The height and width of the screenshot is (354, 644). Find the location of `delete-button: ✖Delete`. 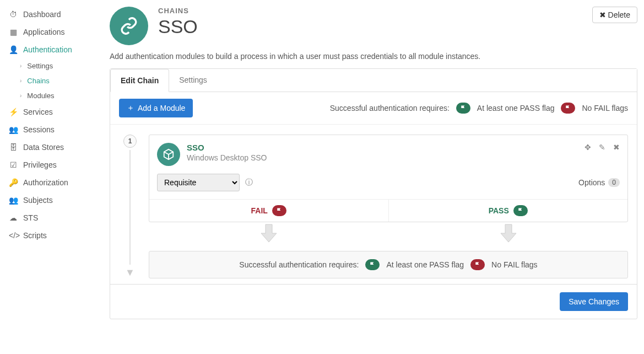

delete-button: ✖Delete is located at coordinates (615, 15).